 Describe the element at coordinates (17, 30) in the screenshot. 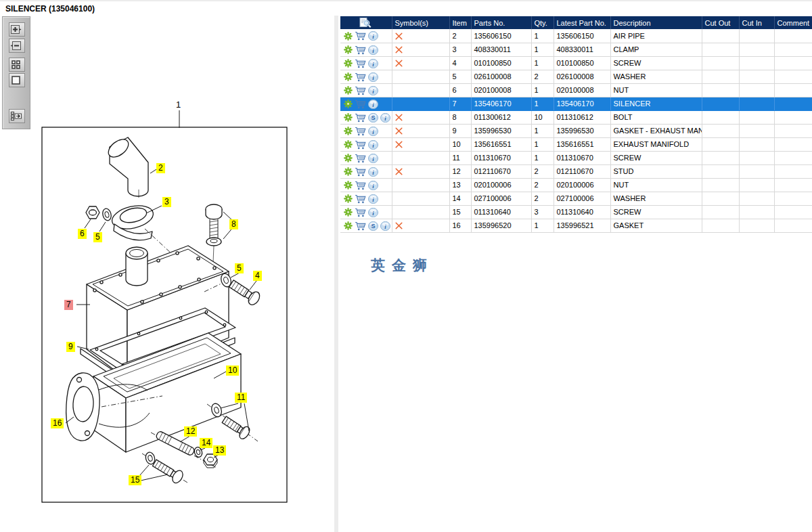

I see `zoom-in-button` at that location.